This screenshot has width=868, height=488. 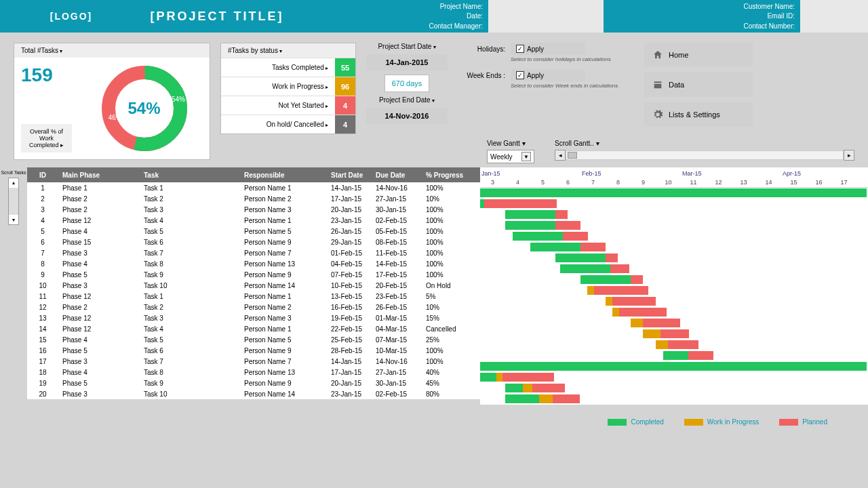 I want to click on table-row: 3 Phase 2 Task 3 Person Name 3 20-Jan-15…, so click(x=254, y=209).